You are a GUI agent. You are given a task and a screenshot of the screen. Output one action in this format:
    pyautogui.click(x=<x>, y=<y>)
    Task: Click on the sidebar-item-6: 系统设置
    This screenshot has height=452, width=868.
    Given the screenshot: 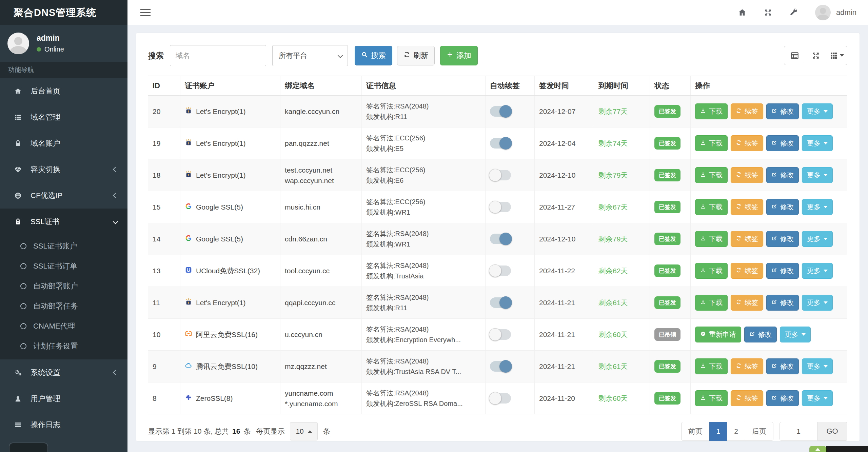 What is the action you would take?
    pyautogui.click(x=64, y=372)
    